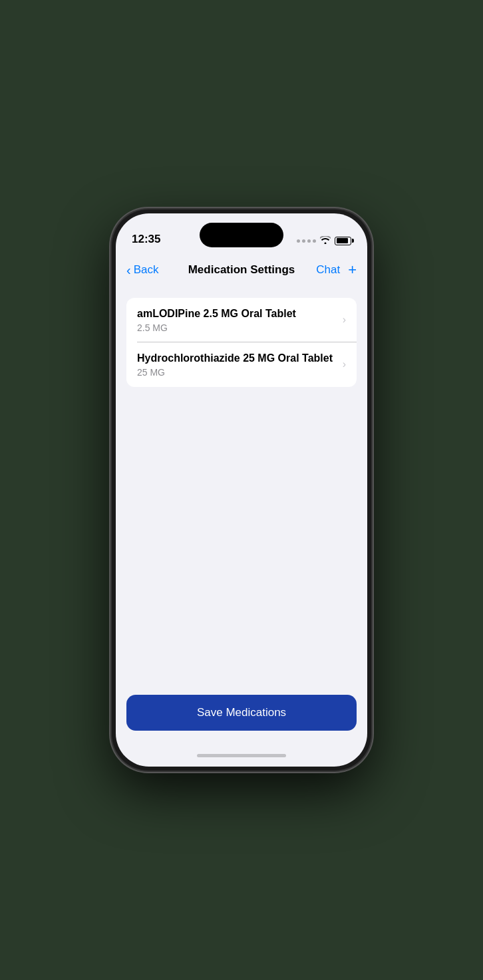  What do you see at coordinates (242, 713) in the screenshot?
I see `save-medications-button: Save Medications` at bounding box center [242, 713].